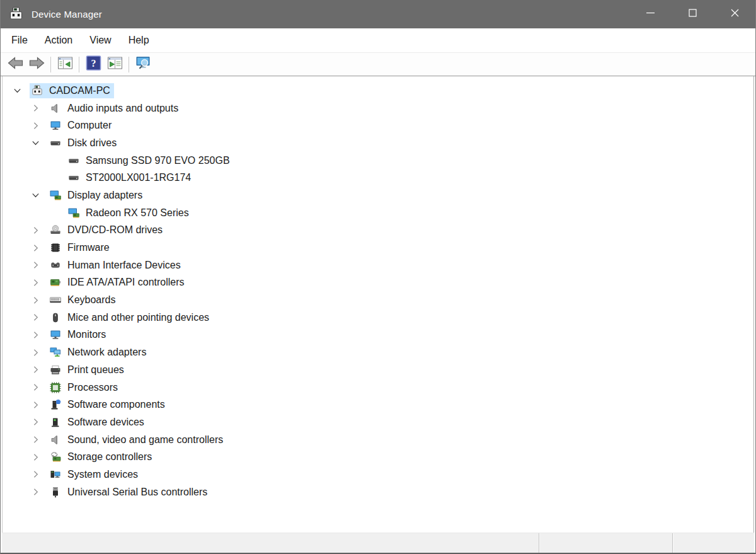  What do you see at coordinates (378, 300) in the screenshot?
I see `tree-item-keyboards: Keyboards` at bounding box center [378, 300].